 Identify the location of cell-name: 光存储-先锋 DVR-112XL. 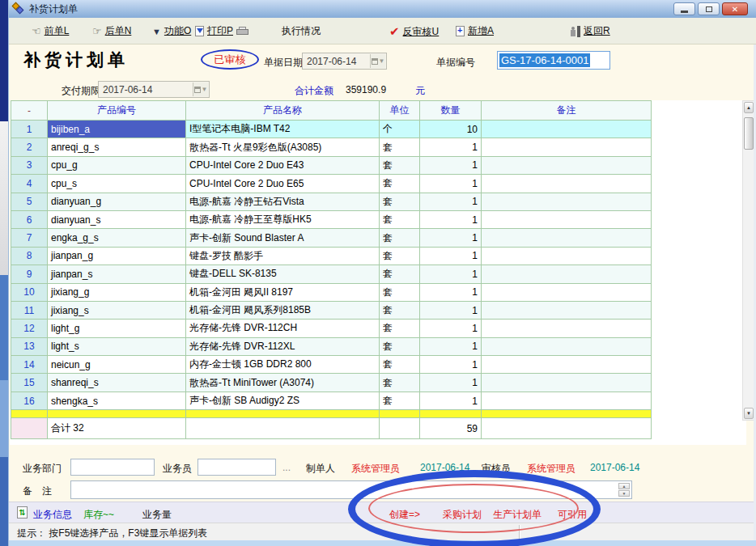
(283, 346).